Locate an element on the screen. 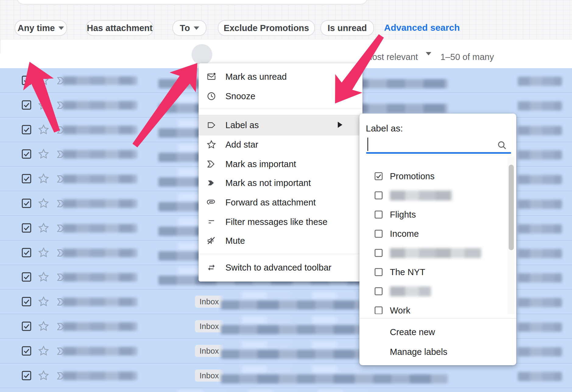  advanced-search-link: Advanced search is located at coordinates (422, 28).